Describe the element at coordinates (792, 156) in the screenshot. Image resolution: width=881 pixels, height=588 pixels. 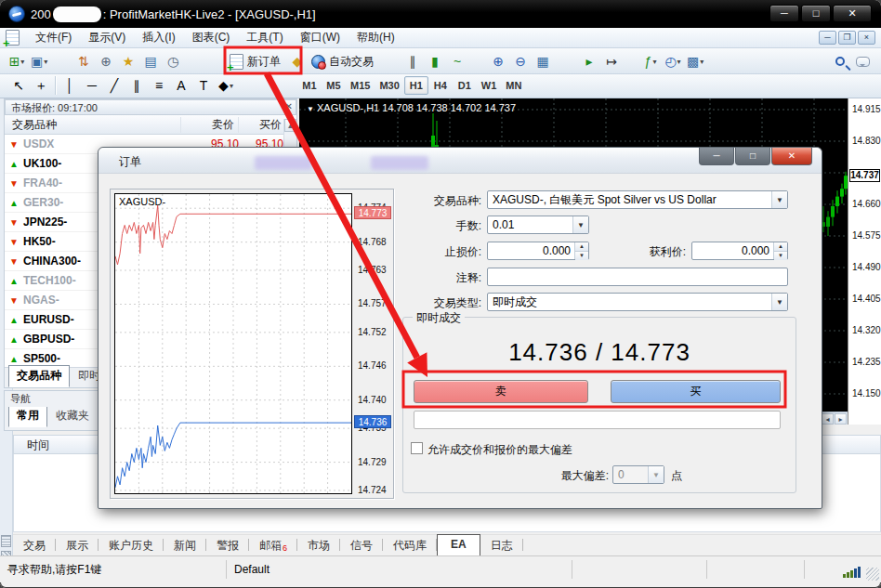
I see `dialog-close-button: ✕` at that location.